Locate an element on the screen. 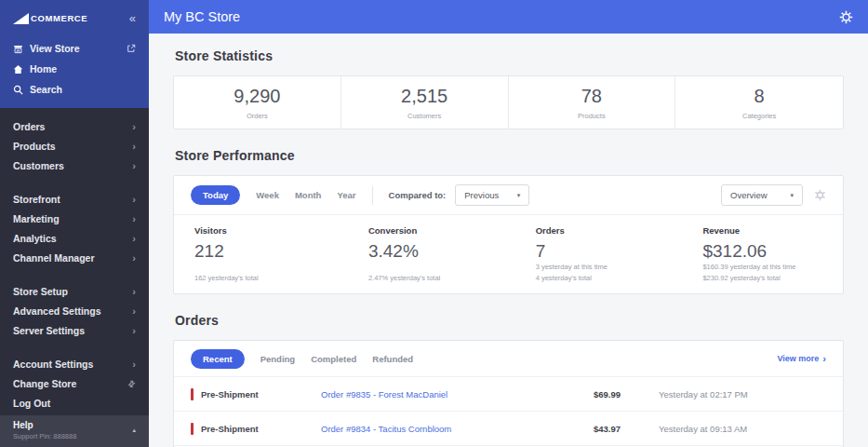 This screenshot has height=447, width=868. collapse-sidebar-icon: « is located at coordinates (132, 19).